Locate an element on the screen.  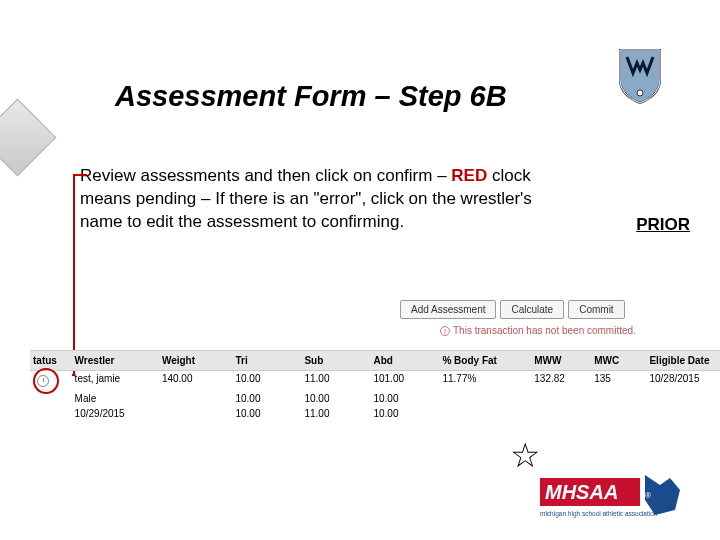
clock-icon is located at coordinates (43, 381).